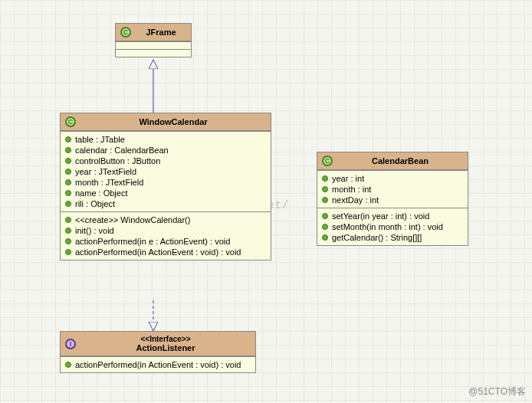 The width and height of the screenshot is (532, 403). I want to click on operation-row: <<create>> WindowCalendar(), so click(166, 220).